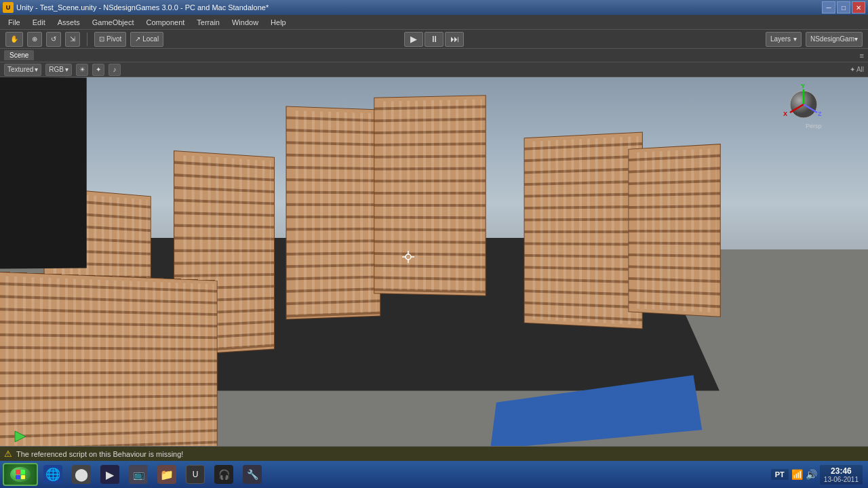 The height and width of the screenshot is (488, 868). Describe the element at coordinates (780, 474) in the screenshot. I see `language-indicator: PT` at that location.